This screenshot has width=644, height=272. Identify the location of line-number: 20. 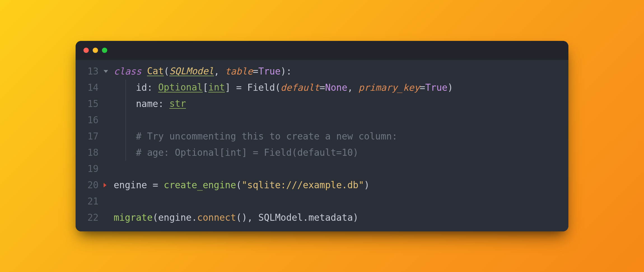
(89, 185).